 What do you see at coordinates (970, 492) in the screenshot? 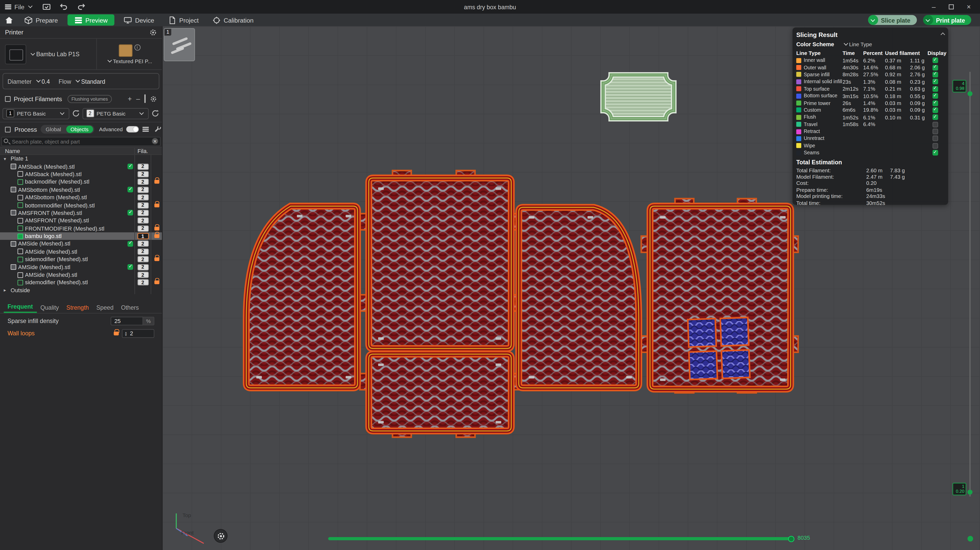
I see `layer-slider-bottom-handle` at bounding box center [970, 492].